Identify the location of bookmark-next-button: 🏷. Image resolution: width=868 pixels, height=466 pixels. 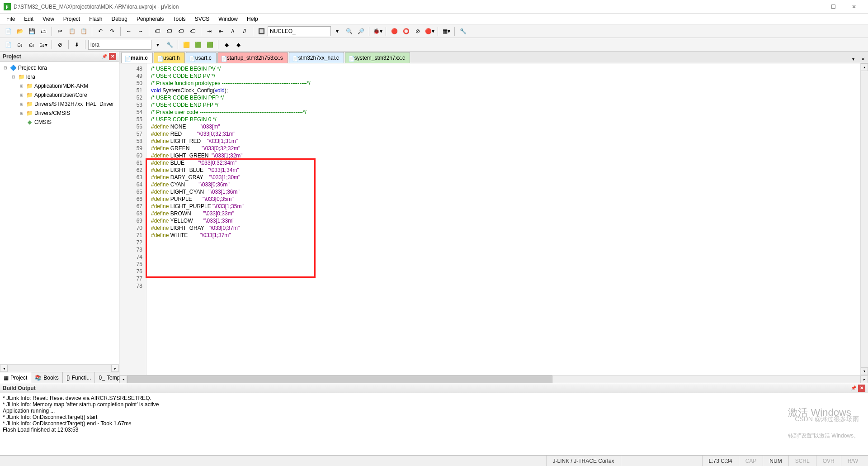
(181, 31).